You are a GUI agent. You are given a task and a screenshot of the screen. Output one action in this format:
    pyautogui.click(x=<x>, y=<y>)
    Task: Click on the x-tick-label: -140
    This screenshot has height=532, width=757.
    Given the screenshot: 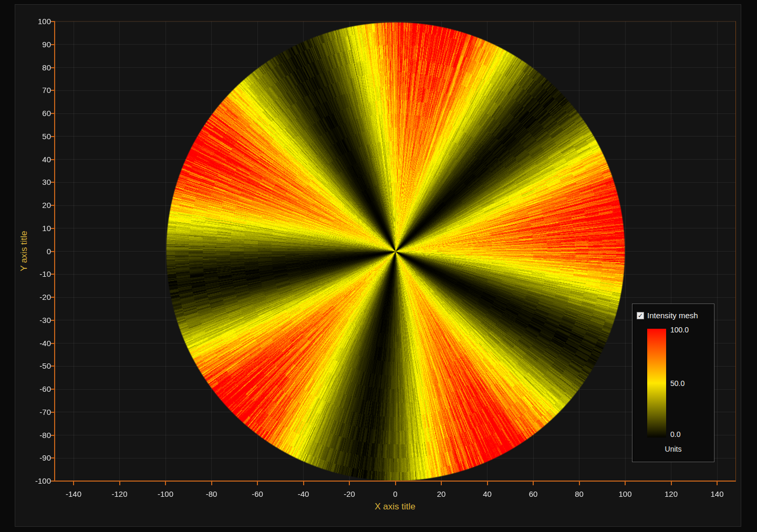 What is the action you would take?
    pyautogui.click(x=74, y=494)
    